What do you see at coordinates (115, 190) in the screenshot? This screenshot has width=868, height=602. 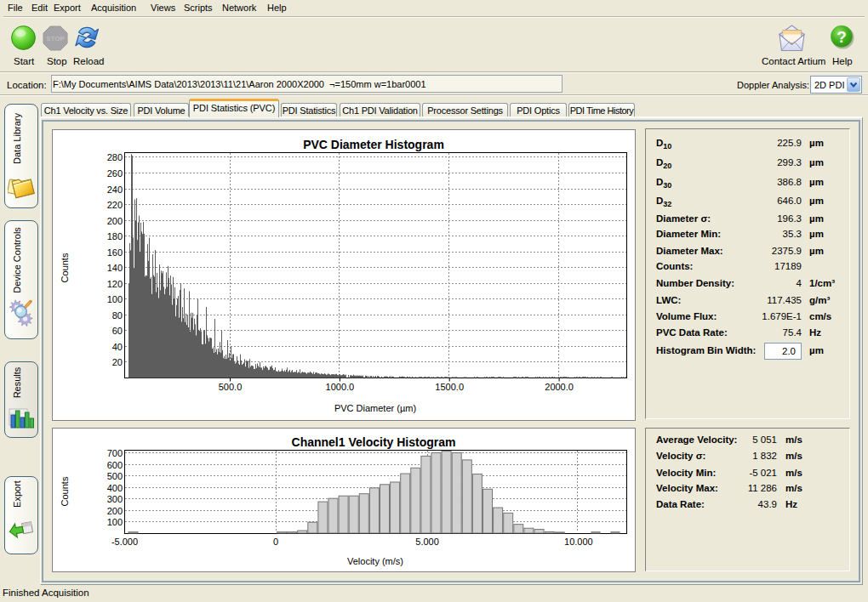 I see `svg-text: 240` at bounding box center [115, 190].